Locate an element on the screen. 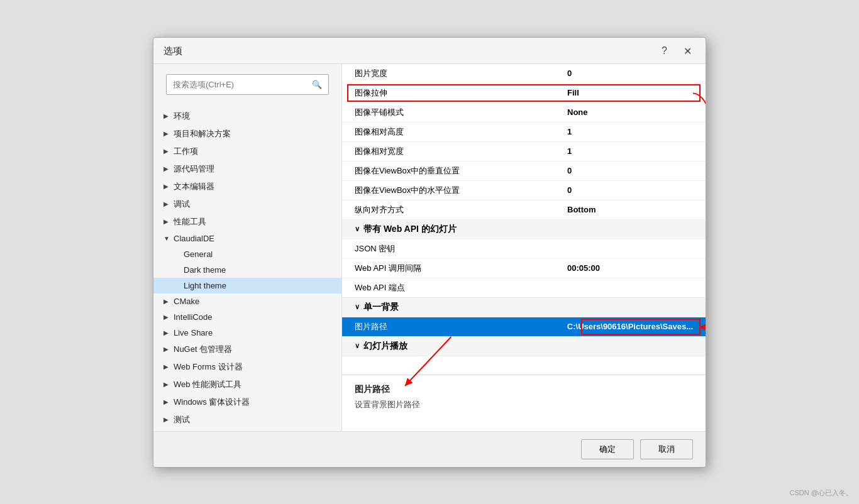 Image resolution: width=859 pixels, height=504 pixels. tree-item-texteditor: 文本编辑器 is located at coordinates (248, 187).